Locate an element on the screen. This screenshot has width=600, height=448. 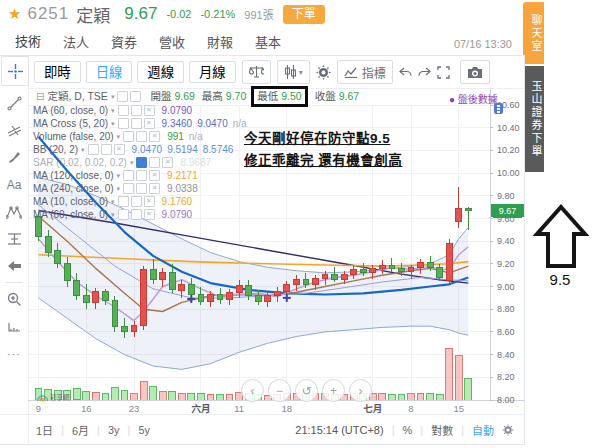
indicator-label: BB (20, 2) is located at coordinates (56, 150).